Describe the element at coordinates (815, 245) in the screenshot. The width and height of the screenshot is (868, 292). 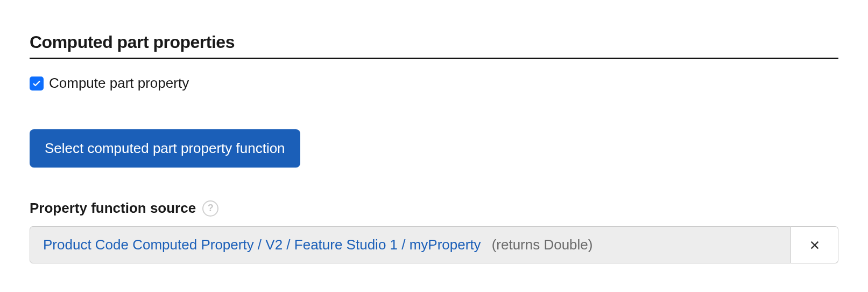
I see `clear-source-button` at that location.